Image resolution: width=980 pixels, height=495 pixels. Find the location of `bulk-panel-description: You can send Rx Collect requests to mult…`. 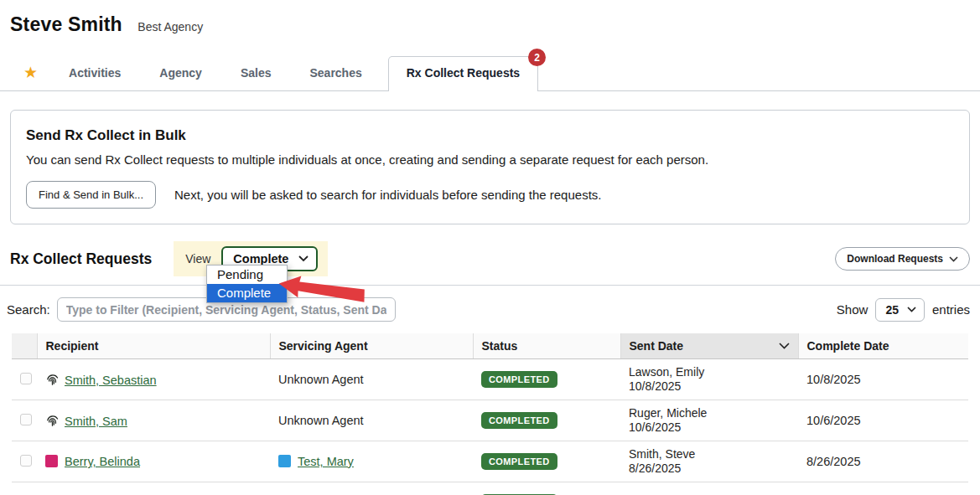

bulk-panel-description: You can send Rx Collect requests to mult… is located at coordinates (490, 159).